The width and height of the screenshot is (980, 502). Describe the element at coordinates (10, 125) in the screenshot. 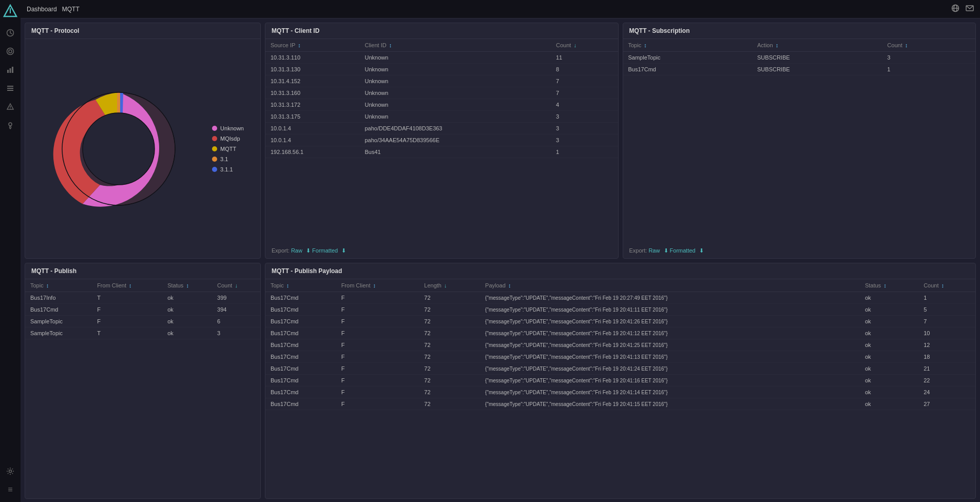

I see `pin-nav-icon` at that location.